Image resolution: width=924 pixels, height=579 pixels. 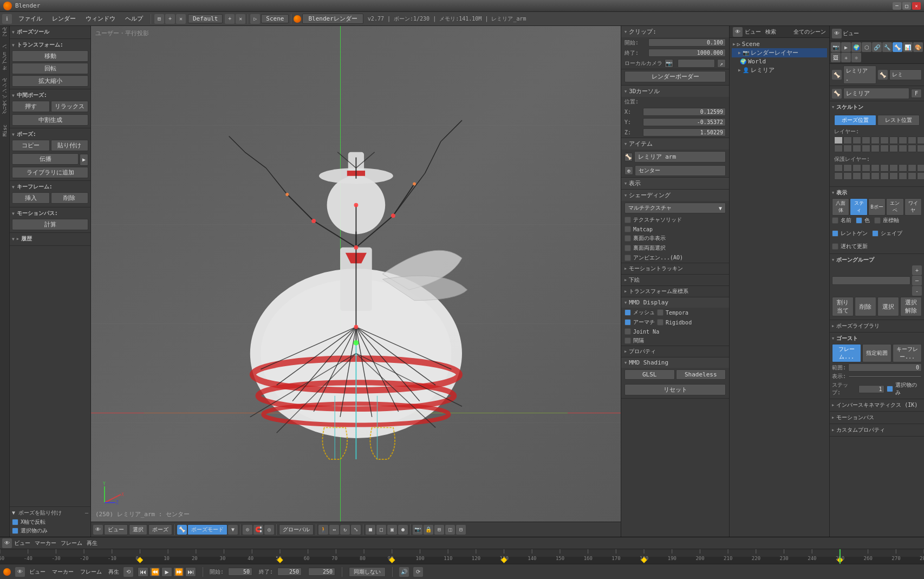 I want to click on xray-checkbox, so click(x=835, y=233).